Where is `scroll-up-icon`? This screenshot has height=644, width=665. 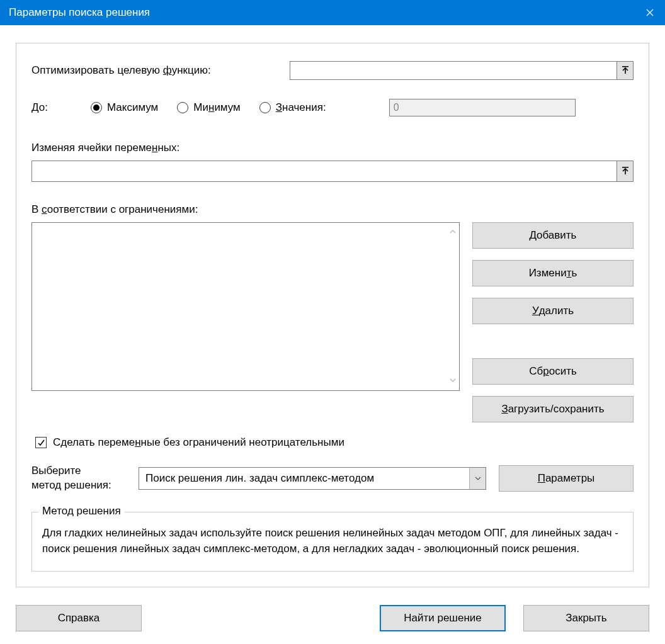
scroll-up-icon is located at coordinates (453, 232).